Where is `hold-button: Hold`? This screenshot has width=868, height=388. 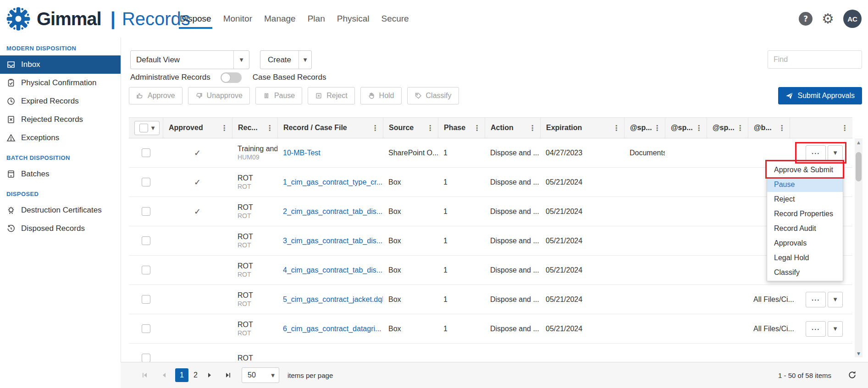
hold-button: Hold is located at coordinates (381, 96).